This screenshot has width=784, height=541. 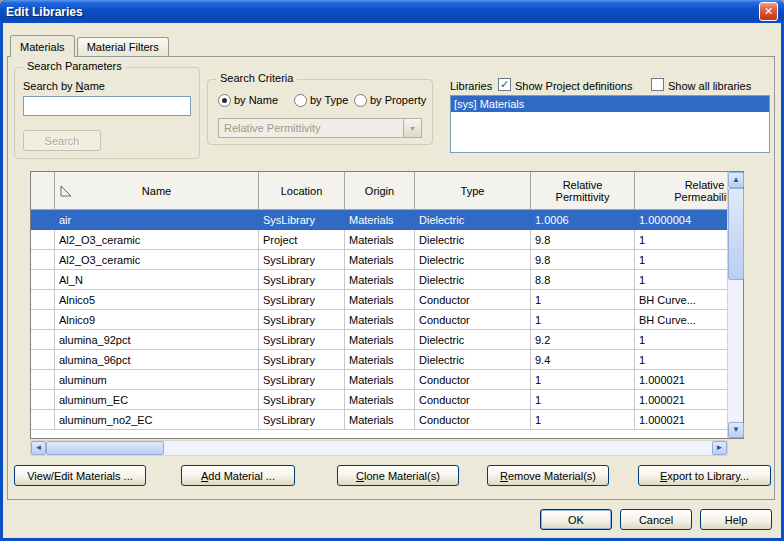 What do you see at coordinates (64, 86) in the screenshot?
I see `search-by-name-label: Search by Name` at bounding box center [64, 86].